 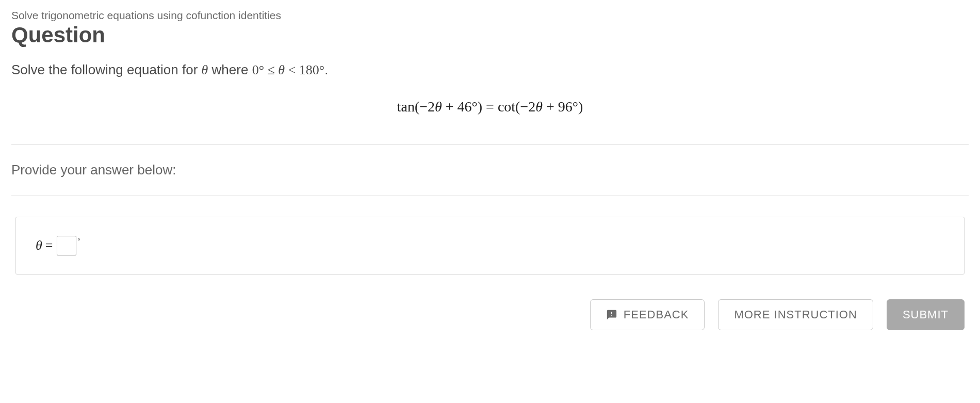 What do you see at coordinates (490, 246) in the screenshot?
I see `answer-expression: θ = °` at bounding box center [490, 246].